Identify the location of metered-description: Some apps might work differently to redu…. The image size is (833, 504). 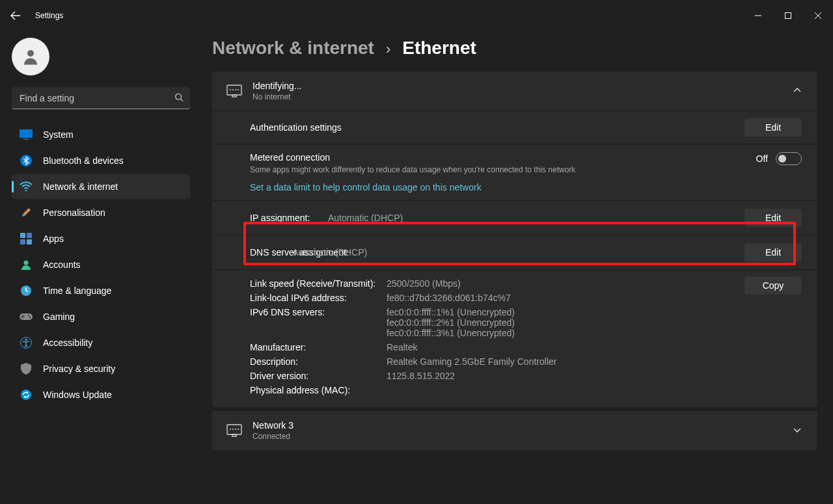
(503, 170).